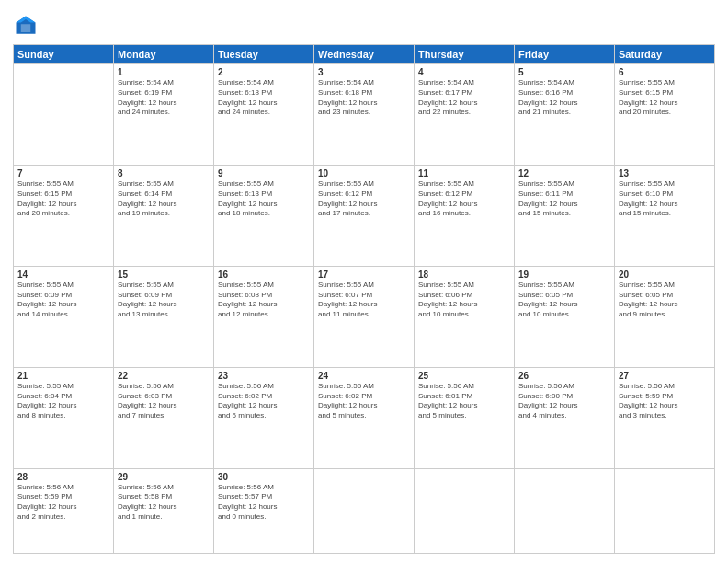 The height and width of the screenshot is (563, 728). Describe the element at coordinates (265, 215) in the screenshot. I see `calendar-cell: 9Sunrise: 5:55 AM Sunset: 6:13 PM Daylig…` at that location.